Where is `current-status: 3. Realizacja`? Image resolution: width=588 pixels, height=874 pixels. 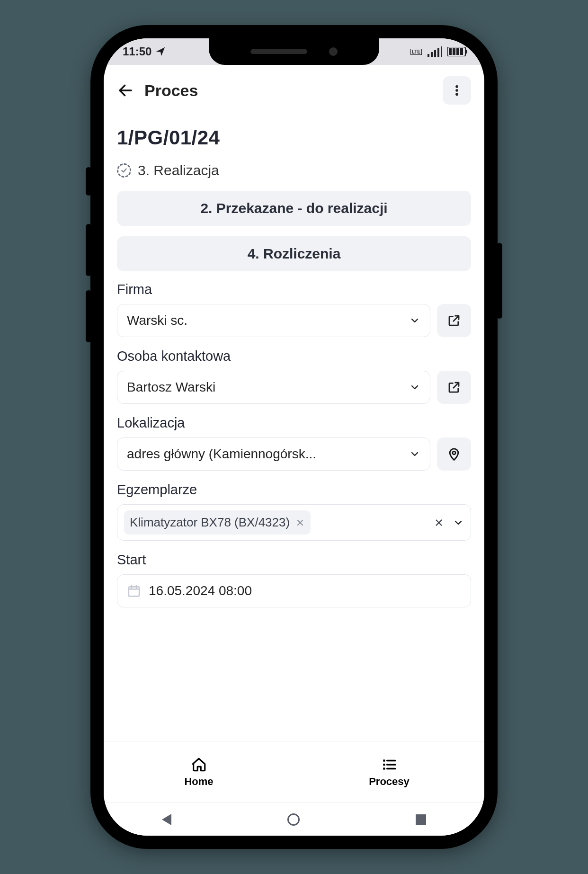
current-status: 3. Realizacja is located at coordinates (294, 170).